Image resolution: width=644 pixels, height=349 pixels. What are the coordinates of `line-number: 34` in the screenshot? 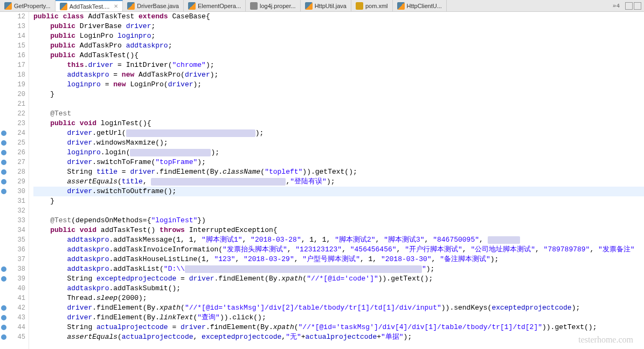 It's located at (16, 230).